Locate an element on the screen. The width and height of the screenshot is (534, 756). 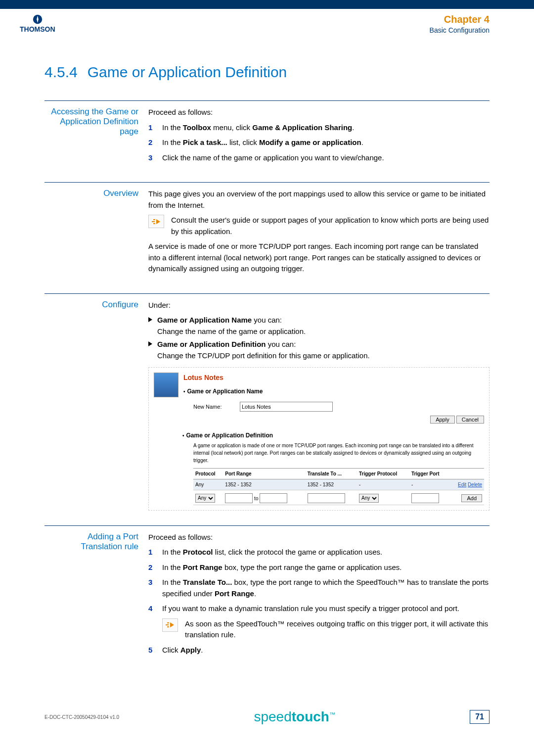
configure-intro: Under: is located at coordinates (319, 306).